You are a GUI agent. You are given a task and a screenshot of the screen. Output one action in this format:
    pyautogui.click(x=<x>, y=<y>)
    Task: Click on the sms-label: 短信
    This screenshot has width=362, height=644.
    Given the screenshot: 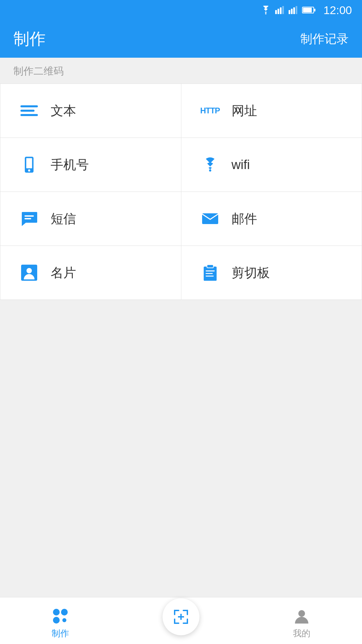 What is the action you would take?
    pyautogui.click(x=63, y=219)
    